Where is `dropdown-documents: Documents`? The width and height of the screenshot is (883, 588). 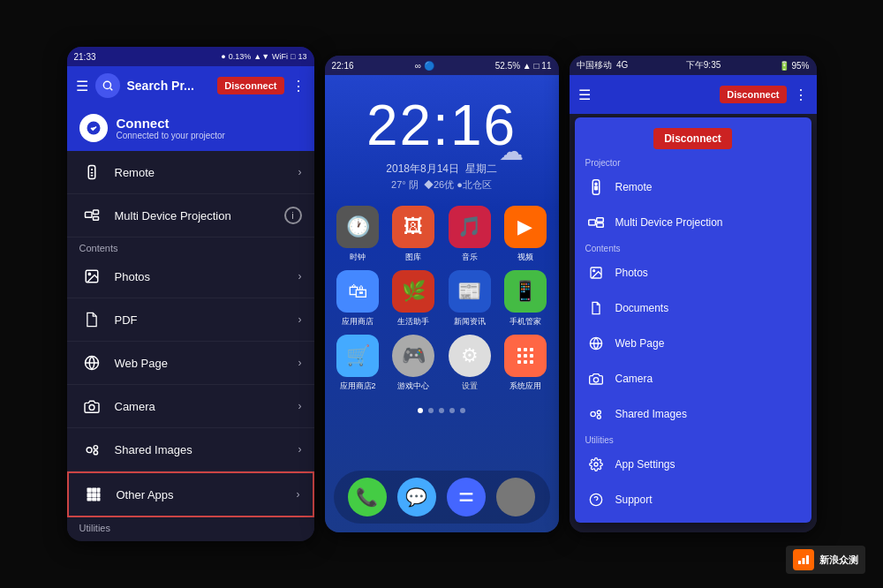 dropdown-documents: Documents is located at coordinates (693, 308).